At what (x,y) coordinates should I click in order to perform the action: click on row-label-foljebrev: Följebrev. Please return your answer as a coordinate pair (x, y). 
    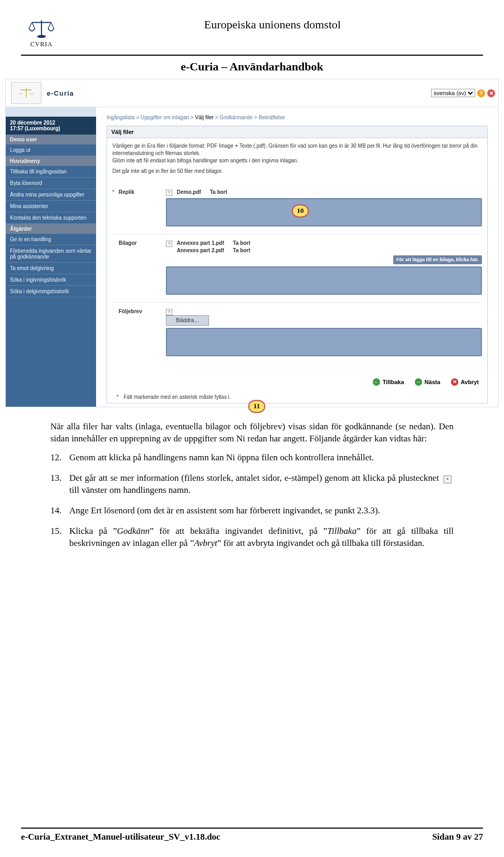
    Looking at the image, I should click on (142, 312).